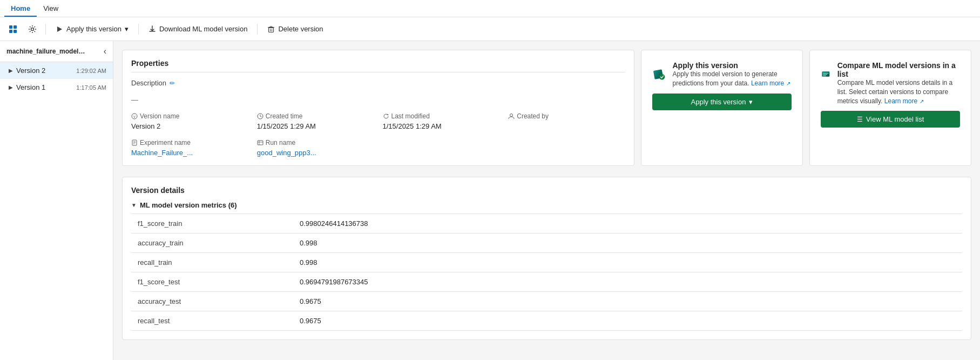 This screenshot has height=360, width=980. I want to click on chevron-right-icon-v2: ▶, so click(11, 70).